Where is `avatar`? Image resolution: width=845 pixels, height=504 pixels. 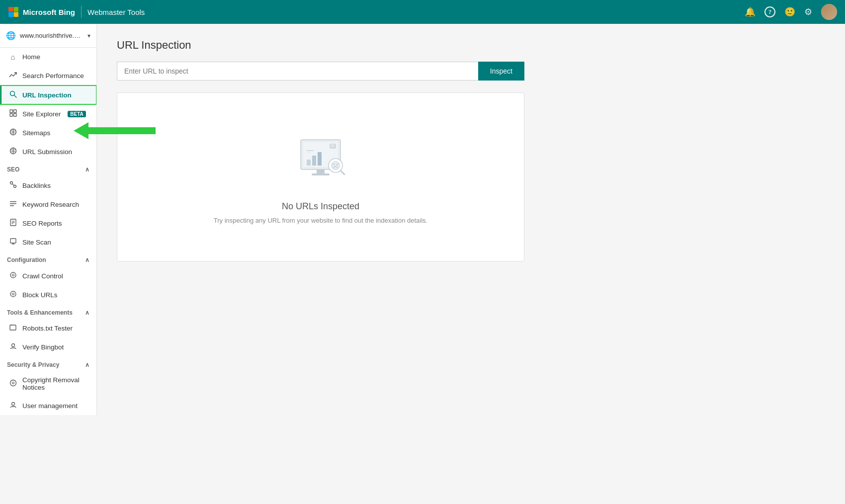 avatar is located at coordinates (829, 12).